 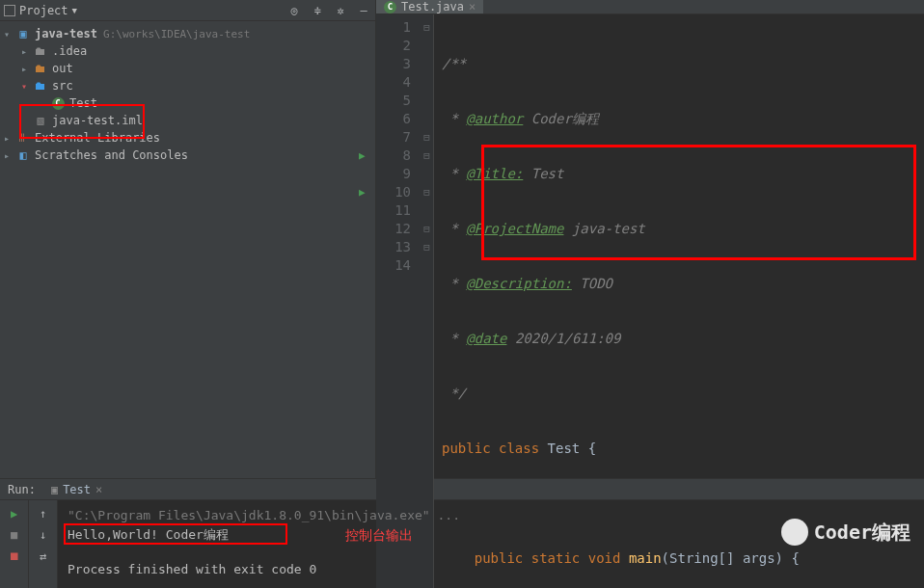 What do you see at coordinates (23, 34) in the screenshot?
I see `module-icon: ▣` at bounding box center [23, 34].